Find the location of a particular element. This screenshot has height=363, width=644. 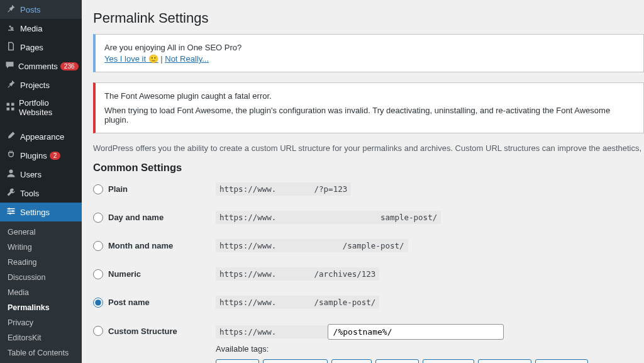

submenu-item-tawk.to: Tawk.to is located at coordinates (41, 362).